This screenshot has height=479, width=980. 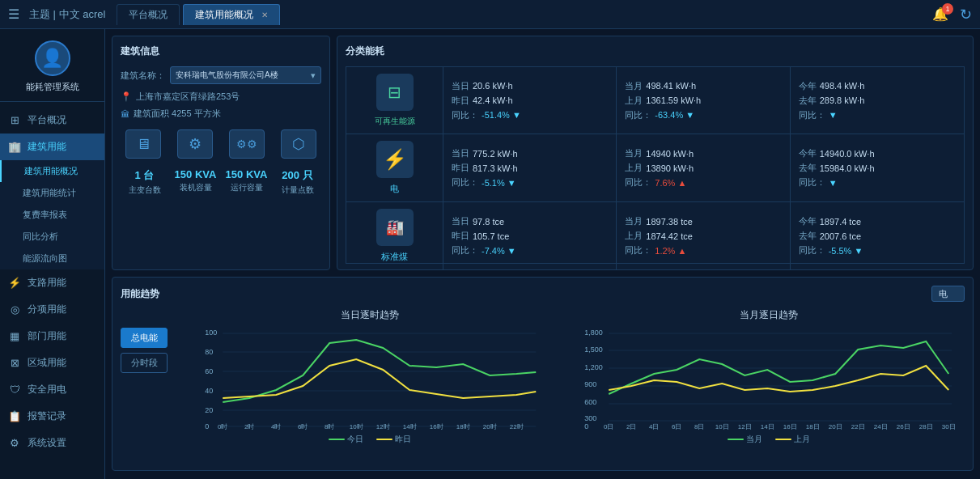 What do you see at coordinates (594, 367) in the screenshot?
I see `svg-text: 1,200` at bounding box center [594, 367].